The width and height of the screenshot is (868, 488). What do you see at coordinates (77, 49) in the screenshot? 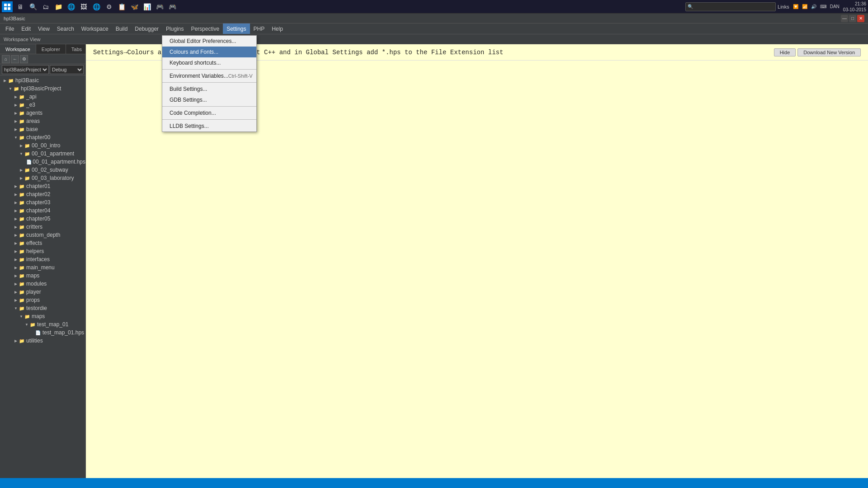
I see `sidebar-tab-tabs: Tabs` at bounding box center [77, 49].